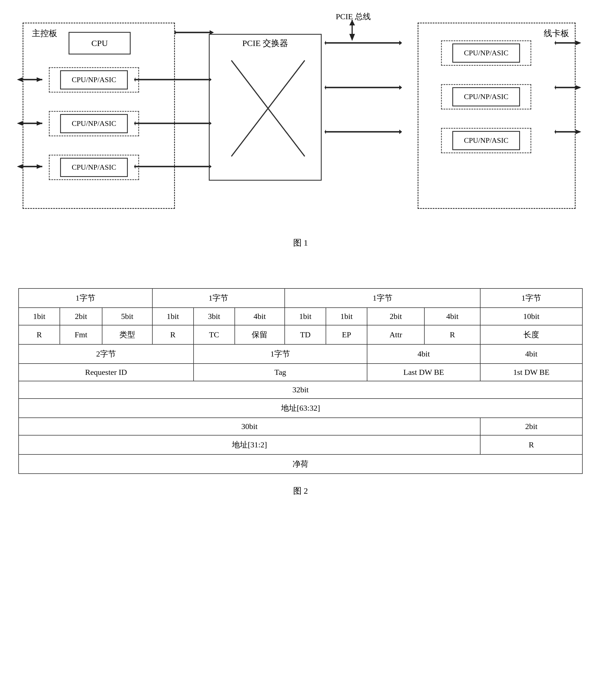 This screenshot has width=601, height=700. Describe the element at coordinates (30, 123) in the screenshot. I see `arrow-sc2-left` at that location.